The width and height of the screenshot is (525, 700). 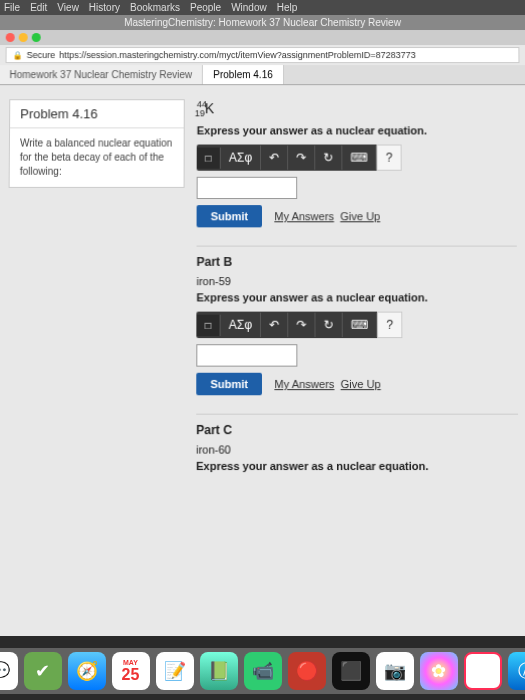 I want to click on url-text: https://session.masteringchemistry.com/m…, so click(x=238, y=55).